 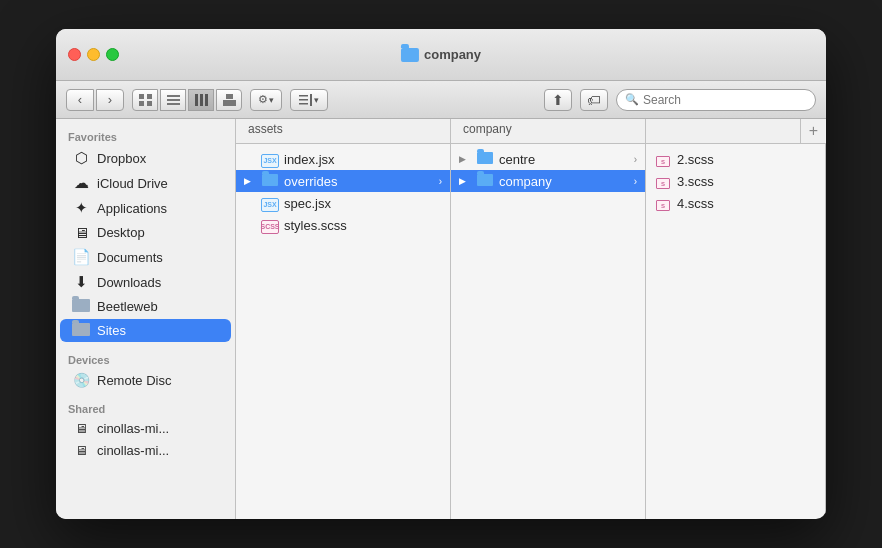 I want to click on file-row: S 3.scss, so click(x=736, y=181).